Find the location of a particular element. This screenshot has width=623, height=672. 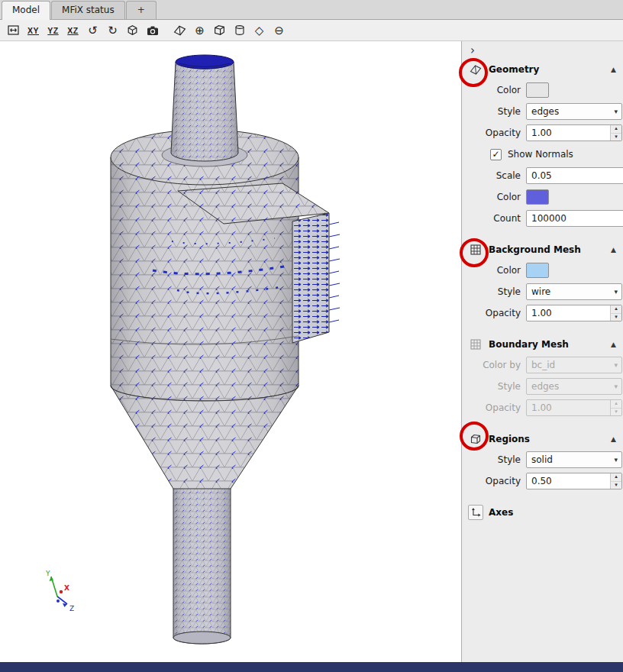

reset-view-button is located at coordinates (14, 31).